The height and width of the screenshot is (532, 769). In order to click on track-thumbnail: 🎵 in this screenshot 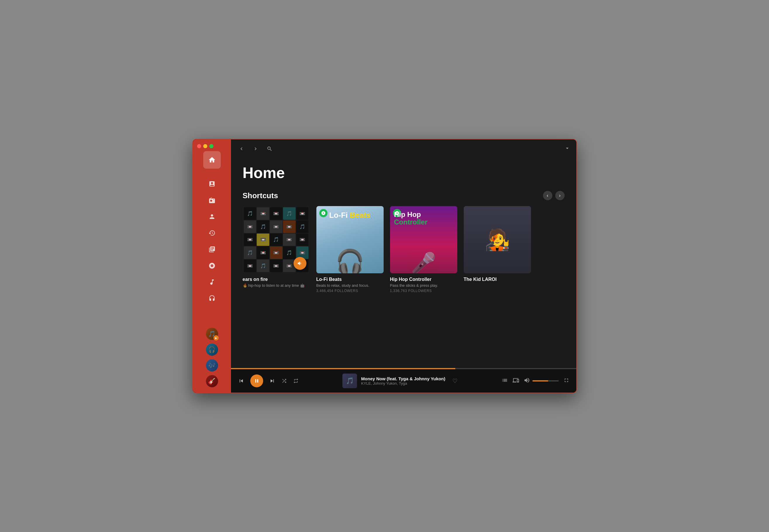, I will do `click(350, 381)`.